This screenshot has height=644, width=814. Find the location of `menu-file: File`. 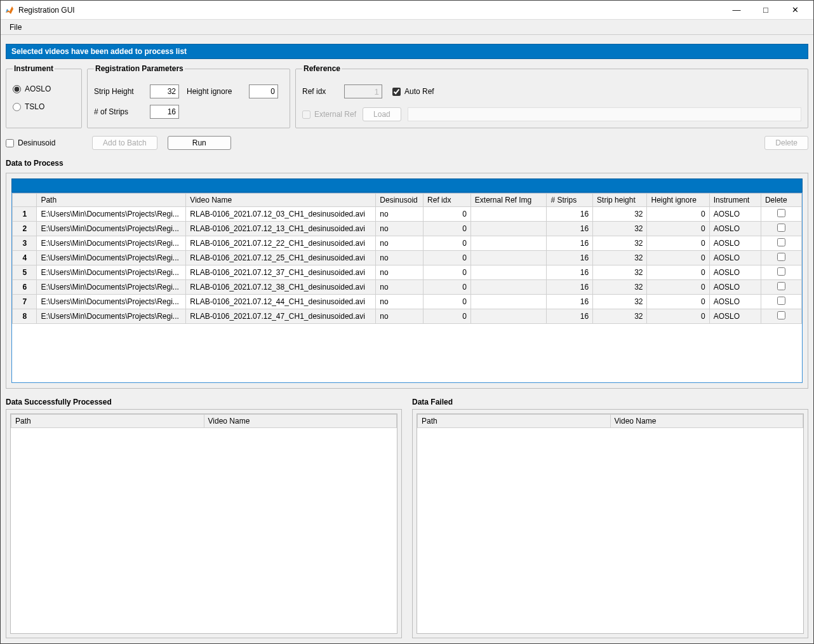

menu-file: File is located at coordinates (15, 27).